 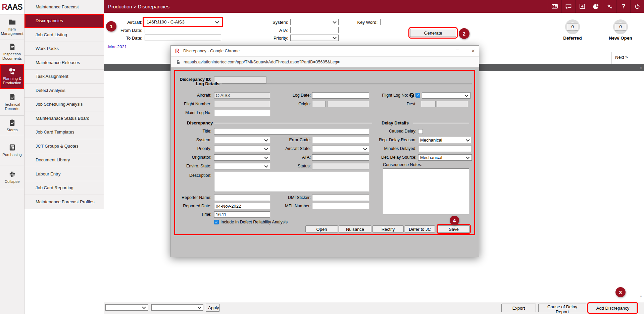 I want to click on rectify-button: Rectify, so click(x=388, y=229).